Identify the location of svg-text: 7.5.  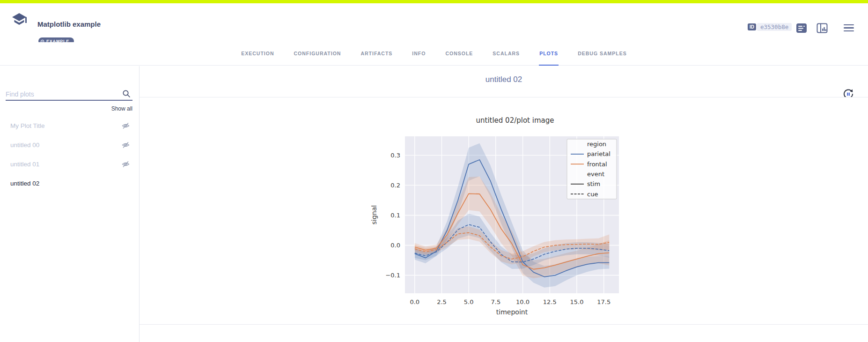
(496, 302).